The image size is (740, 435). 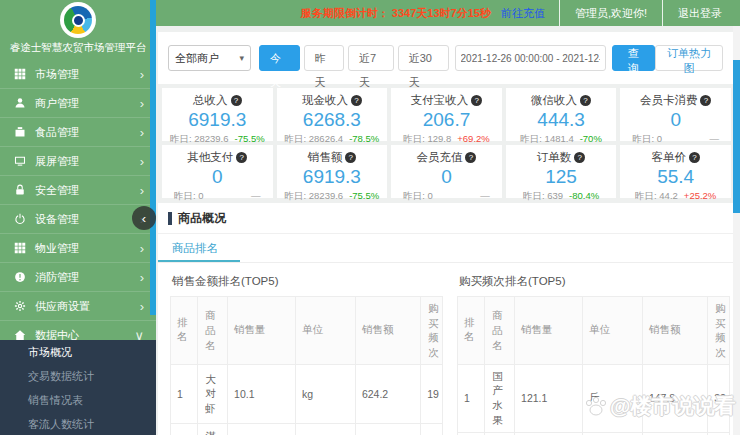 I want to click on stat-label: 客单价, so click(x=668, y=158).